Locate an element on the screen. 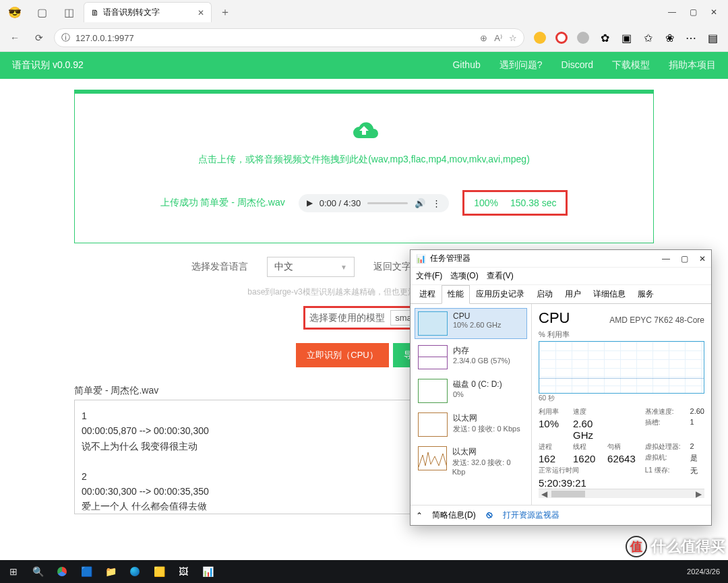  handles-value: 62643 is located at coordinates (621, 458).